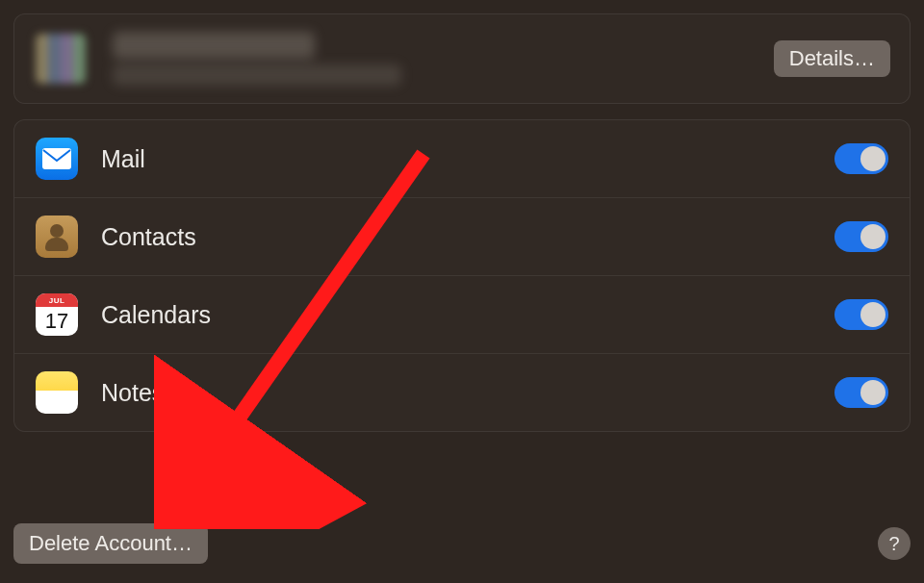 The image size is (924, 583). Describe the element at coordinates (57, 393) in the screenshot. I see `notes-icon` at that location.